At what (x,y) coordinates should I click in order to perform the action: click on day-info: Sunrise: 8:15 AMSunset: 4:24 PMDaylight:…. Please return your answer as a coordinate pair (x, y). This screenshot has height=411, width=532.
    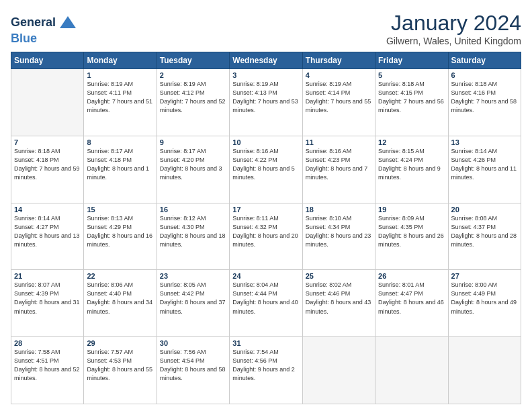
    Looking at the image, I should click on (411, 165).